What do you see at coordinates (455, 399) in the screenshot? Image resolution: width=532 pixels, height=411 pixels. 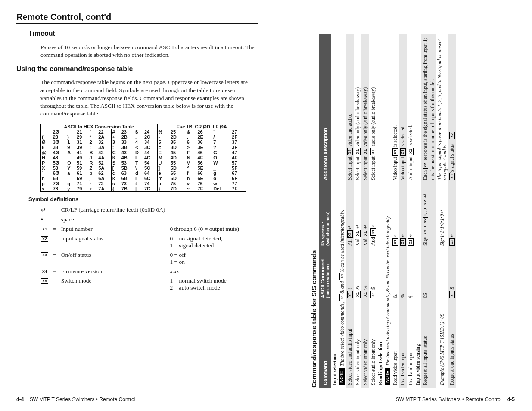 I see `footer-right: SW MTP T Series Switchers • Remote Contr…` at bounding box center [455, 399].